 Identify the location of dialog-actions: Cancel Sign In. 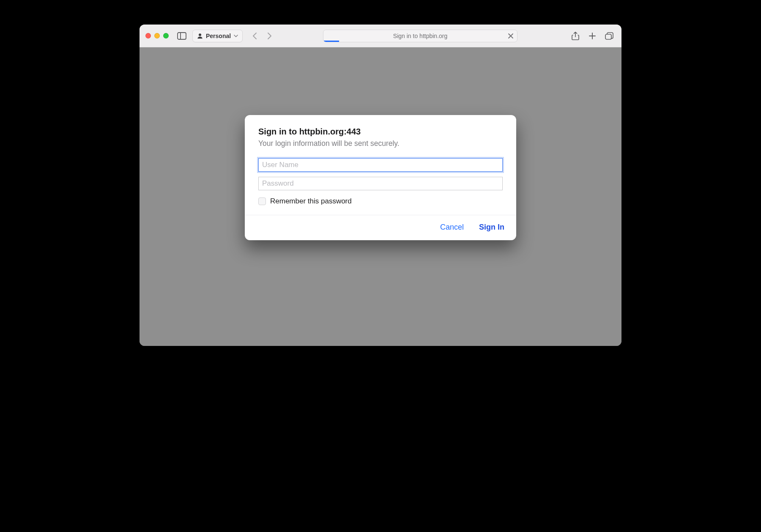
(380, 228).